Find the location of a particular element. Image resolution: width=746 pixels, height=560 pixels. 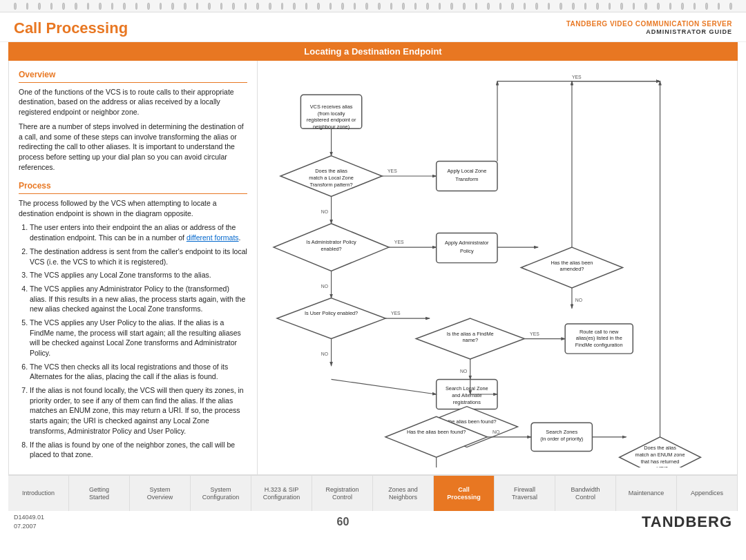

svg-text: that has returned is located at coordinates (660, 461).